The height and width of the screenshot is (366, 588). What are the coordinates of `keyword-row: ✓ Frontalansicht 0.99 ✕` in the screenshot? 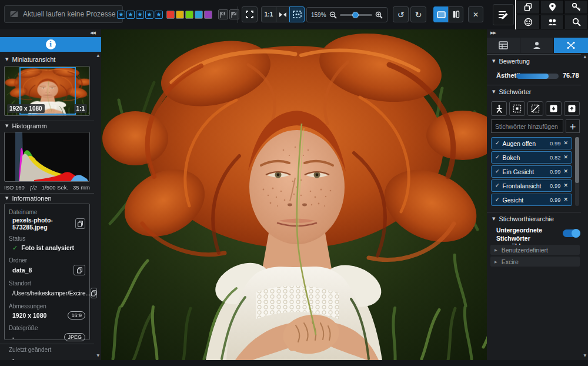 It's located at (532, 186).